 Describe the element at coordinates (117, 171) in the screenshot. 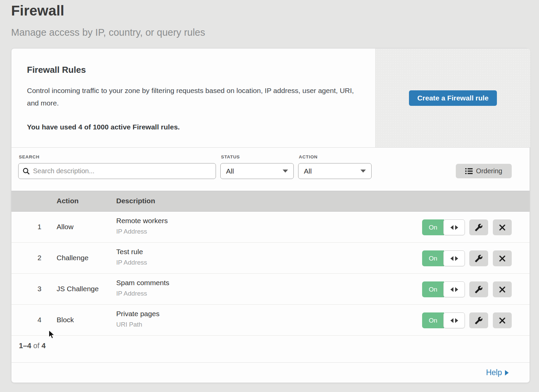

I see `search-box` at that location.